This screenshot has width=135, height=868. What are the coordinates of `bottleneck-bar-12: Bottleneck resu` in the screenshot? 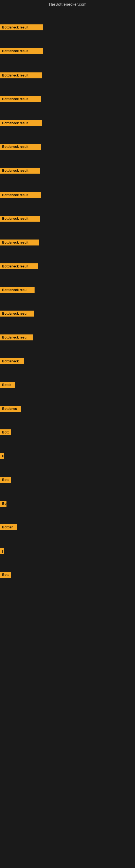 It's located at (17, 290).